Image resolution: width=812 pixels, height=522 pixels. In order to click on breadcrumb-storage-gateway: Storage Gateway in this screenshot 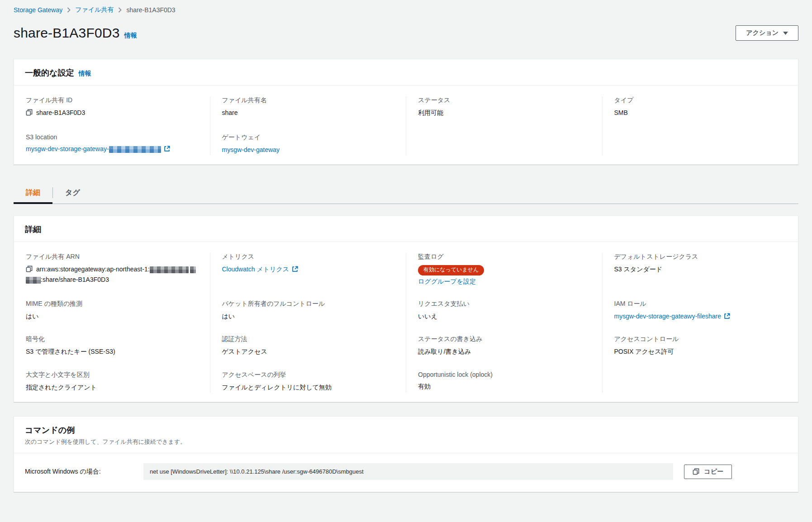, I will do `click(38, 10)`.